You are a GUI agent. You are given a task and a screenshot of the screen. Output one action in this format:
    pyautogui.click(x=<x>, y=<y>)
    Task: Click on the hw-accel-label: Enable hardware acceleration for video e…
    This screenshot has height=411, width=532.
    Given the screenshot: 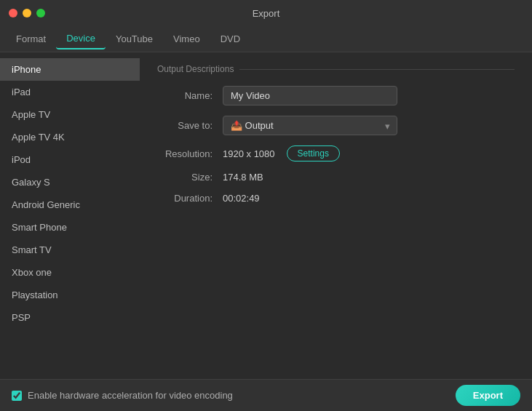 What is the action you would take?
    pyautogui.click(x=122, y=396)
    